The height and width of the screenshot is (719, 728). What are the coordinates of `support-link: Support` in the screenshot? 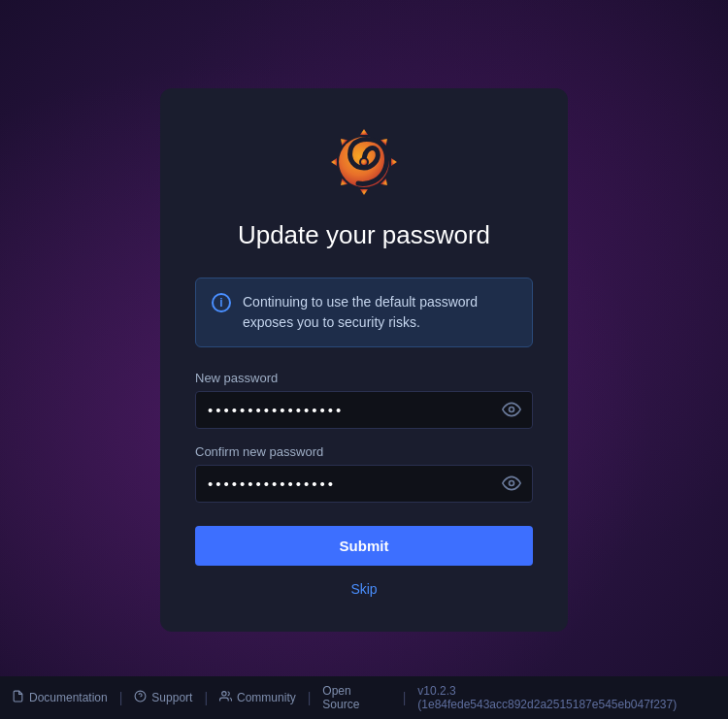 It's located at (163, 698).